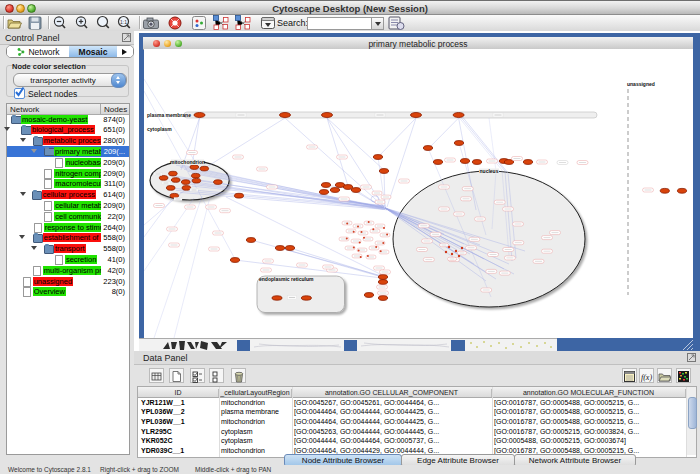 This screenshot has width=700, height=474. Describe the element at coordinates (646, 376) in the screenshot. I see `svg-text: f(x)` at that location.